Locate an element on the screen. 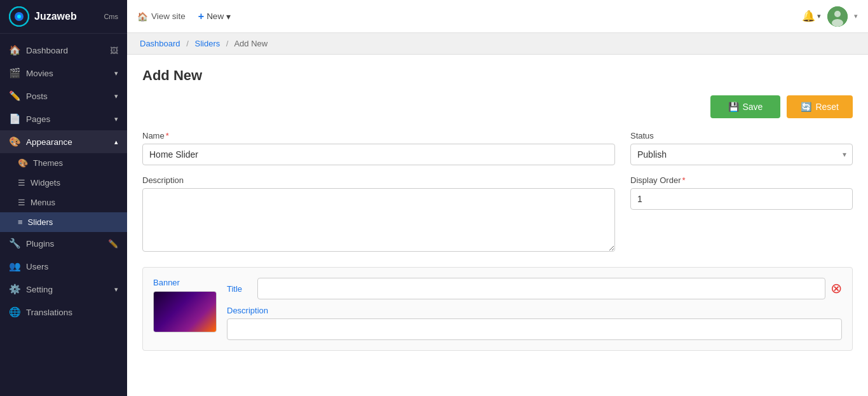 The image size is (868, 396). breadcrumb-sep-1: / is located at coordinates (187, 43).